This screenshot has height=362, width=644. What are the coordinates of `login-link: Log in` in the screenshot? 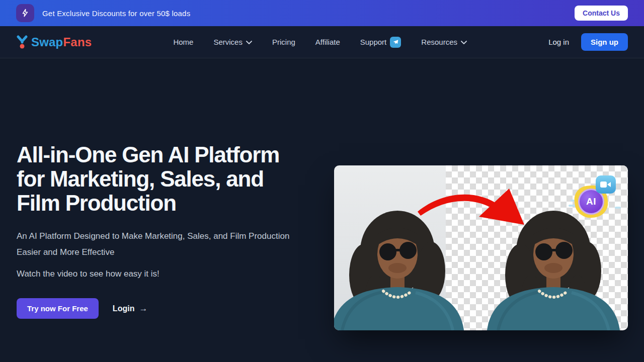 It's located at (558, 42).